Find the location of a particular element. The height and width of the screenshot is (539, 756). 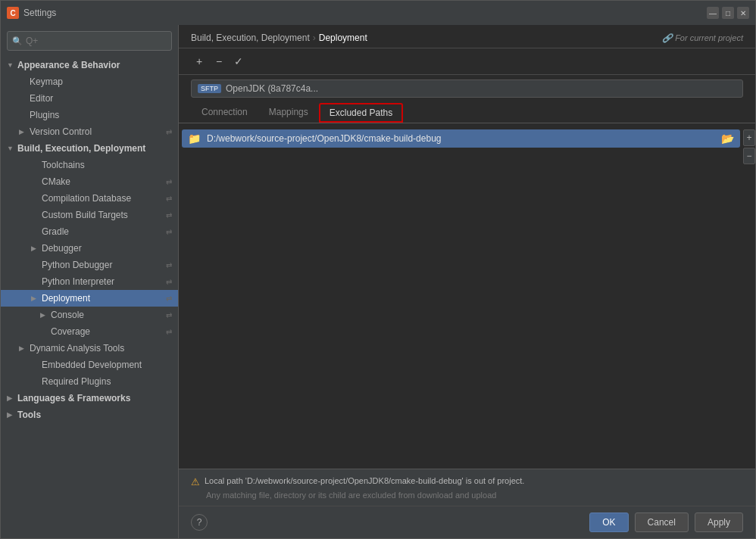

toolbar-row: + − ✓ is located at coordinates (467, 62).